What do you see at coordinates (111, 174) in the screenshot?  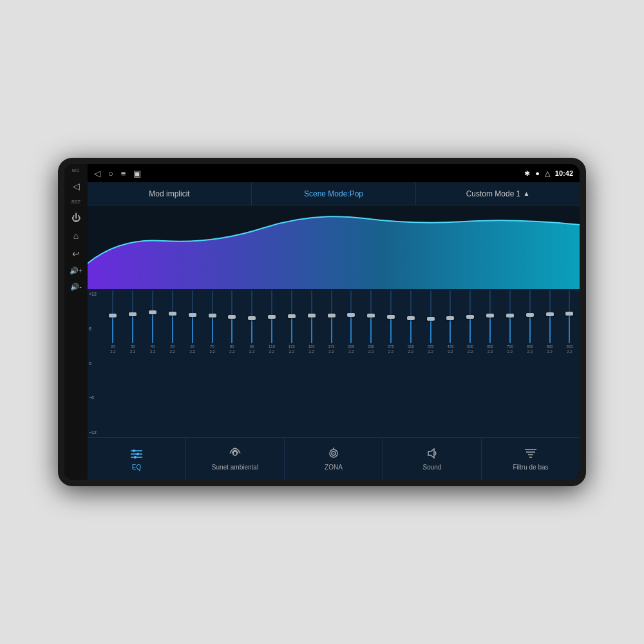 I see `home-nav-icon: ○` at bounding box center [111, 174].